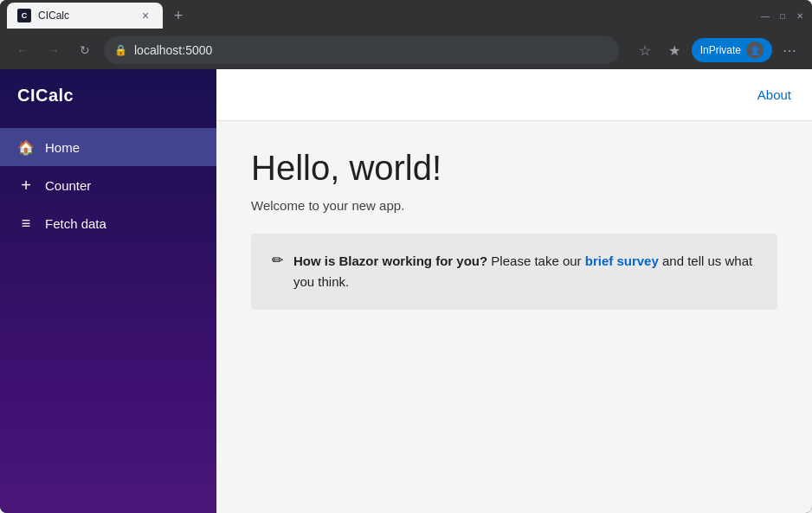  I want to click on sidebar-item-counter: + Counter, so click(108, 185).